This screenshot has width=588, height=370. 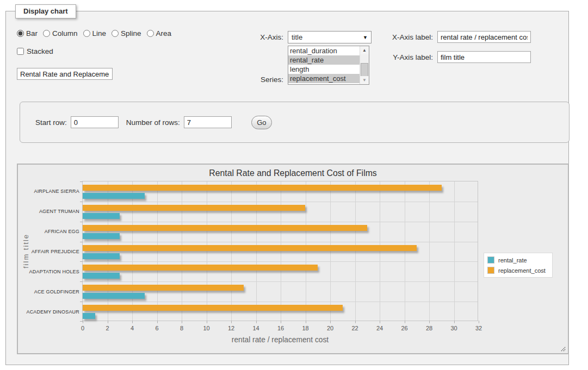 What do you see at coordinates (126, 34) in the screenshot?
I see `chart-type-option-spline: Spline` at bounding box center [126, 34].